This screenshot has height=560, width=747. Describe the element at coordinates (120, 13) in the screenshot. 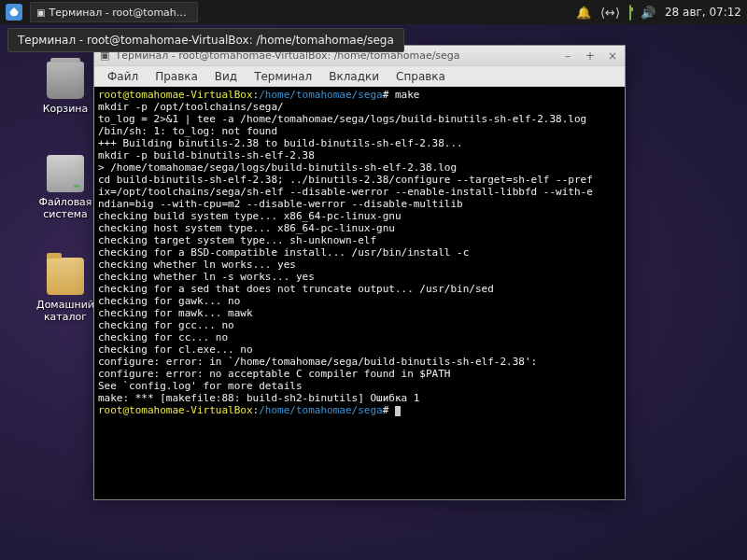

I see `taskbar-item-label: Терминал - root@tomahom...` at that location.